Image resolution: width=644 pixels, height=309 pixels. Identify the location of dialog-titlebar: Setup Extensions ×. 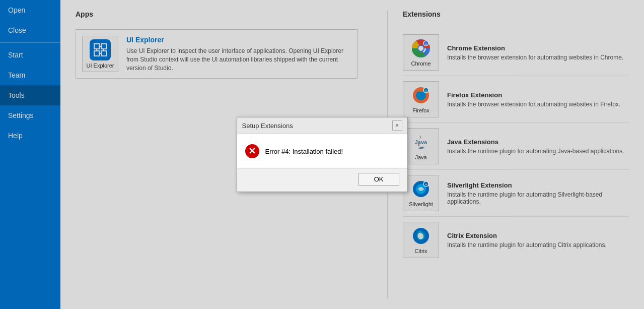
(322, 126).